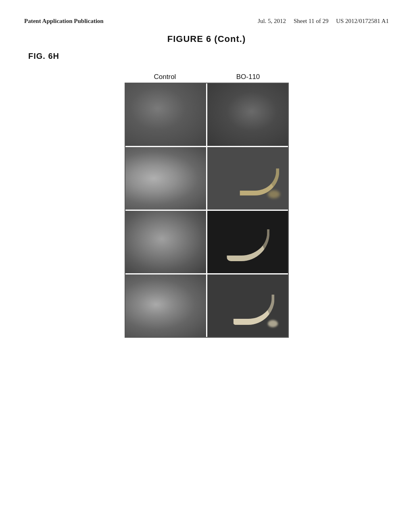 Image resolution: width=413 pixels, height=532 pixels. Describe the element at coordinates (209, 56) in the screenshot. I see `fig-label: FIG. 6H` at that location.